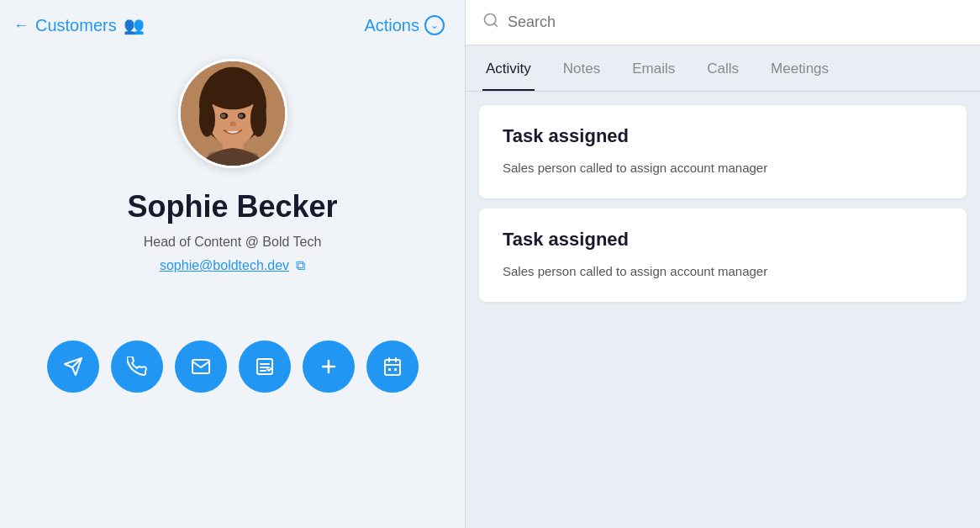 The height and width of the screenshot is (528, 980). I want to click on search-input, so click(735, 22).